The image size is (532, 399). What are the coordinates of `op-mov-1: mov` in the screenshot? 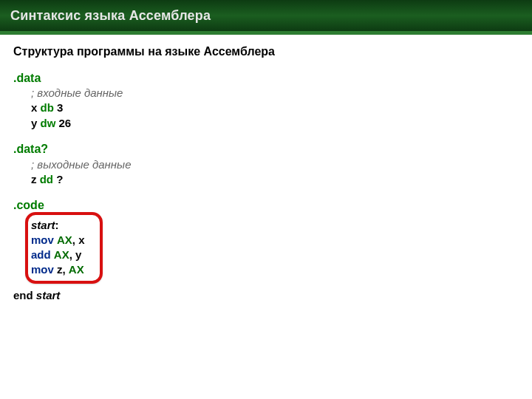 It's located at (43, 239).